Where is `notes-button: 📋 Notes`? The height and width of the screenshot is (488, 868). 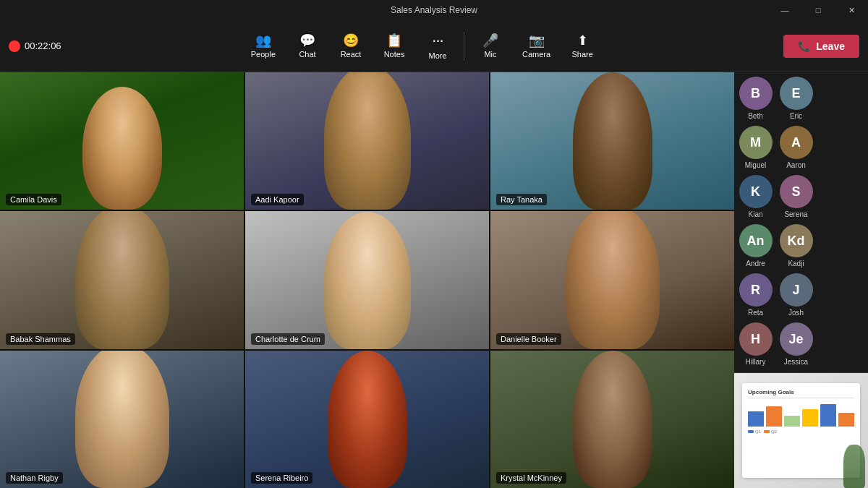
notes-button: 📋 Notes is located at coordinates (394, 46).